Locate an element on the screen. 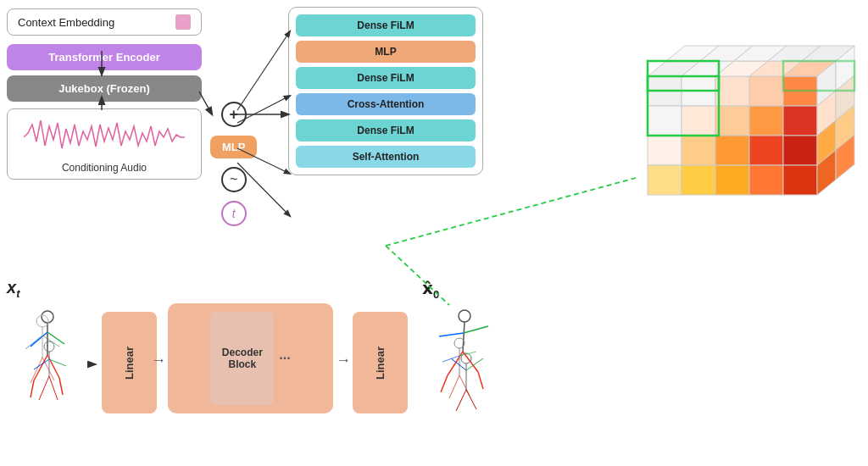  conditioning-audio-container: Conditioning Audio is located at coordinates (104, 144).